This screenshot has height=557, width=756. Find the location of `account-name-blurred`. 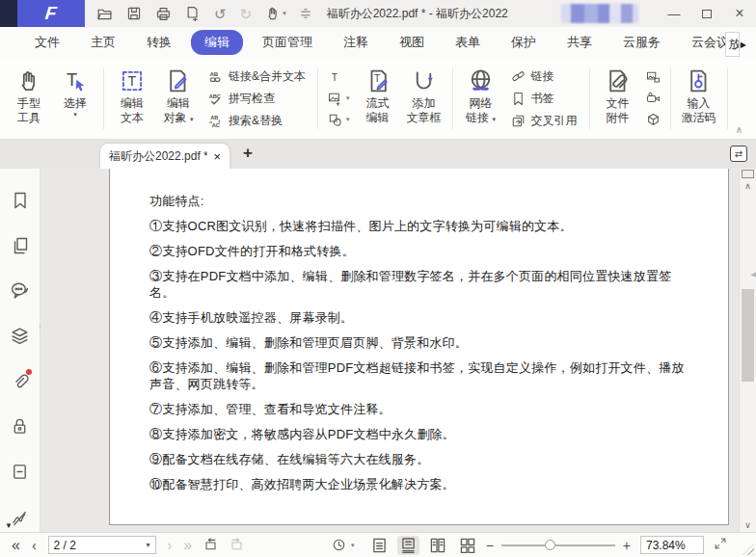

account-name-blurred is located at coordinates (600, 13).